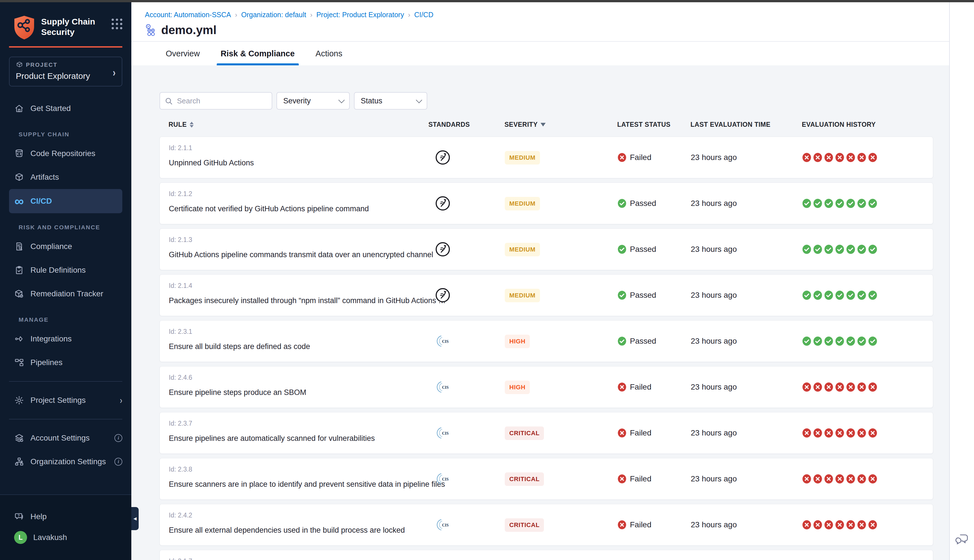 Image resolution: width=974 pixels, height=560 pixels. What do you see at coordinates (342, 100) in the screenshot?
I see `chevron-down-icon` at bounding box center [342, 100].